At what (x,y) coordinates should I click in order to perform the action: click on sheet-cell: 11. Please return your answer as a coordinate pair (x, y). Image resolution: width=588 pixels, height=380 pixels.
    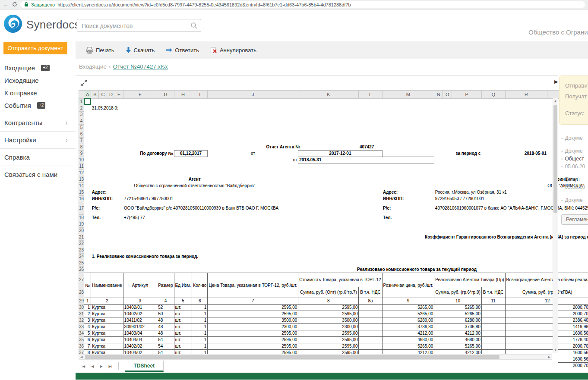
    Looking at the image, I should click on (493, 301).